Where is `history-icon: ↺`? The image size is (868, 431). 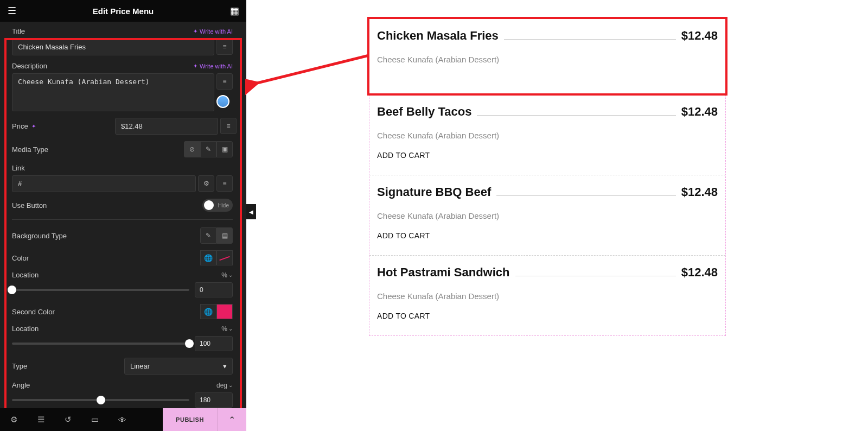 history-icon: ↺ is located at coordinates (68, 420).